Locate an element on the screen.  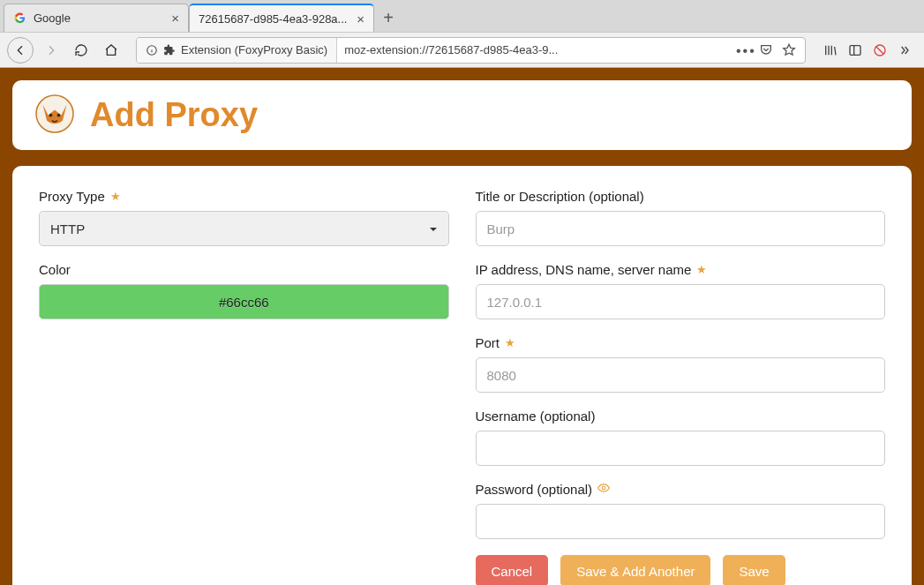
password-field: Password (optional) is located at coordinates (681, 510).